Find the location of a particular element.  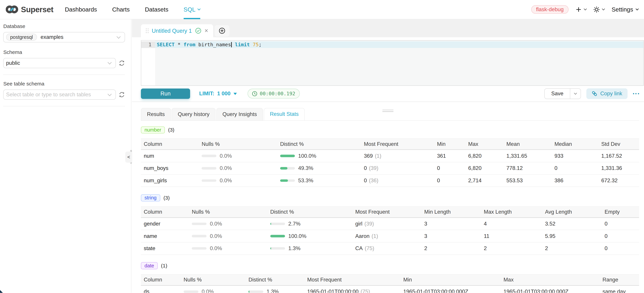

limit-value: 1 000 is located at coordinates (224, 94).